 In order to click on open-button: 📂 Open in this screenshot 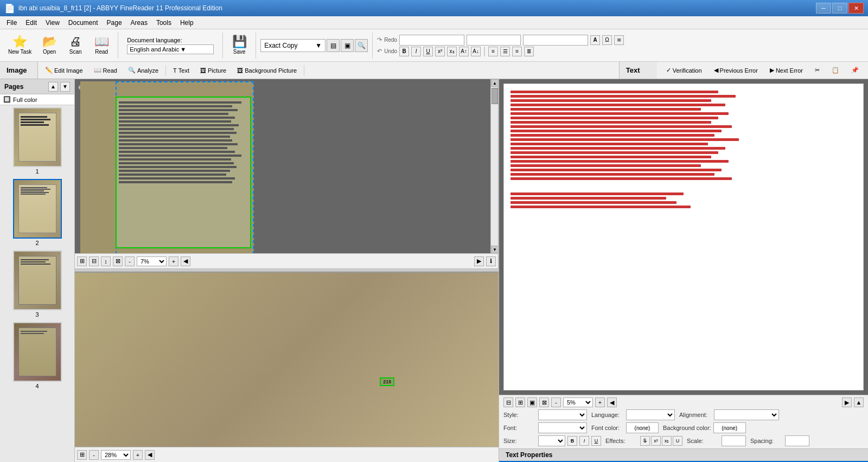, I will do `click(49, 46)`.